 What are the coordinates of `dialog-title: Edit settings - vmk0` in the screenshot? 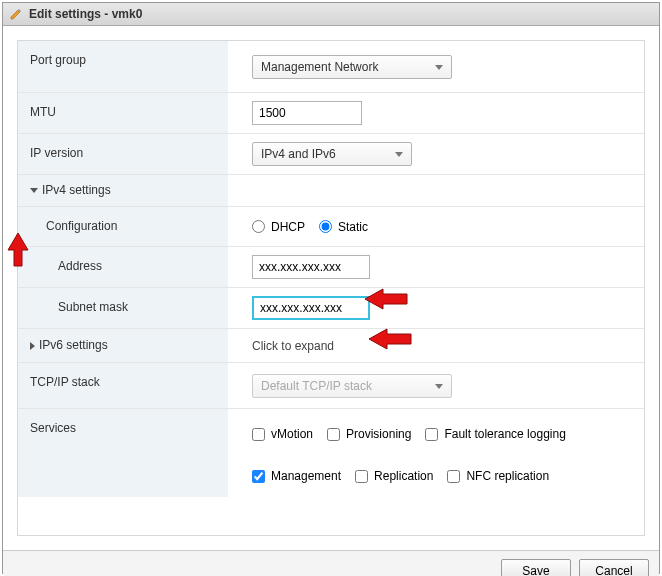 It's located at (86, 14).